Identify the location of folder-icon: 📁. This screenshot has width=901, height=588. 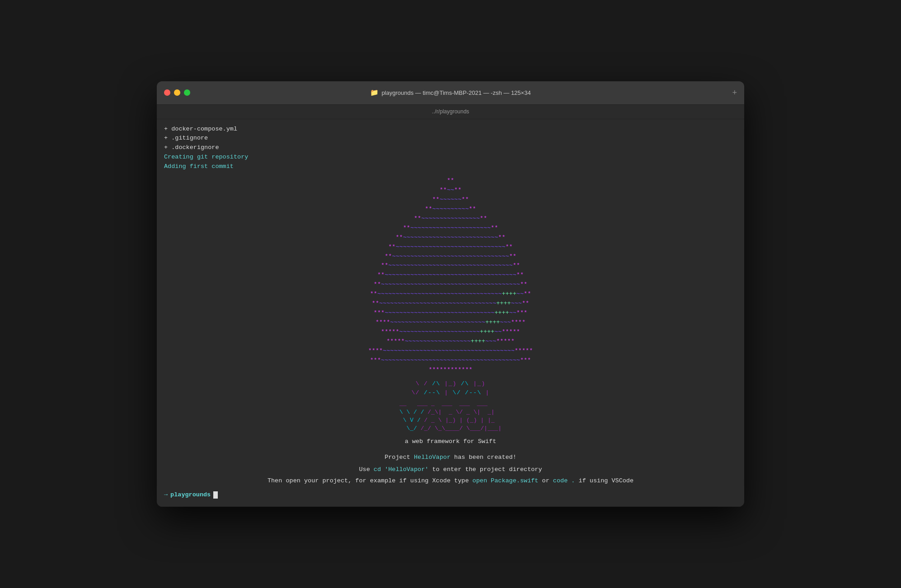
(374, 93).